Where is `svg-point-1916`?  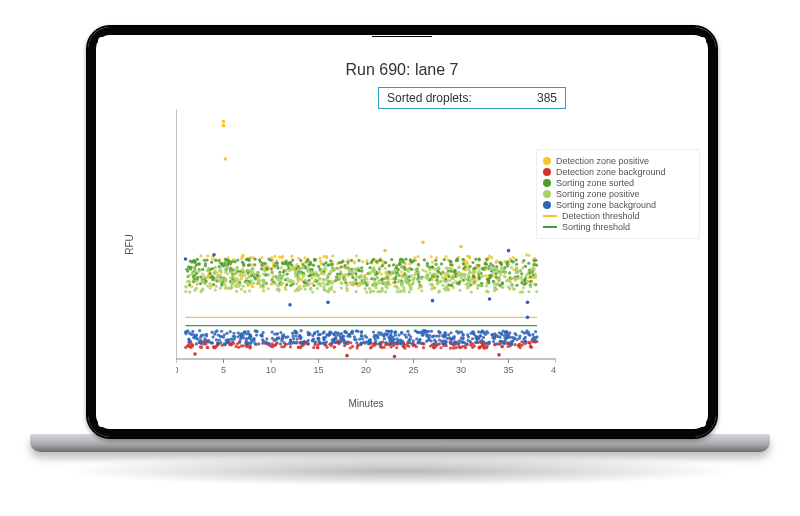
svg-point-1916 is located at coordinates (194, 334).